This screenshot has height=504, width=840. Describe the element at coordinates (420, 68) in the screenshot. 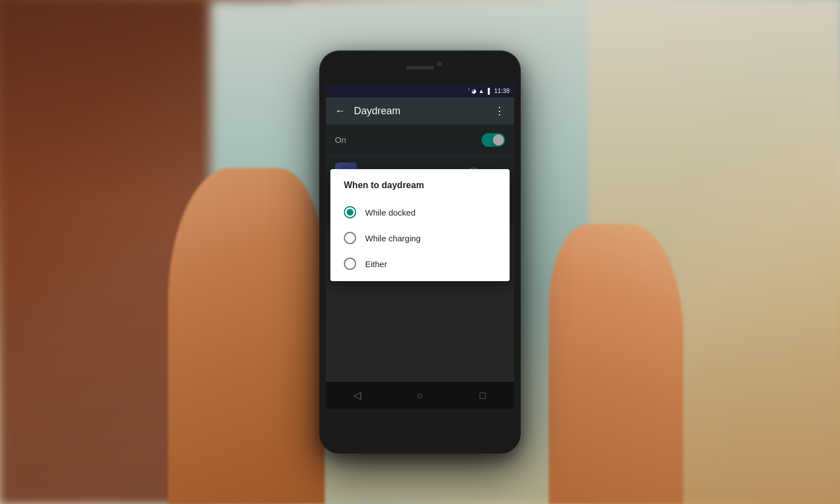

I see `phone-speaker` at that location.